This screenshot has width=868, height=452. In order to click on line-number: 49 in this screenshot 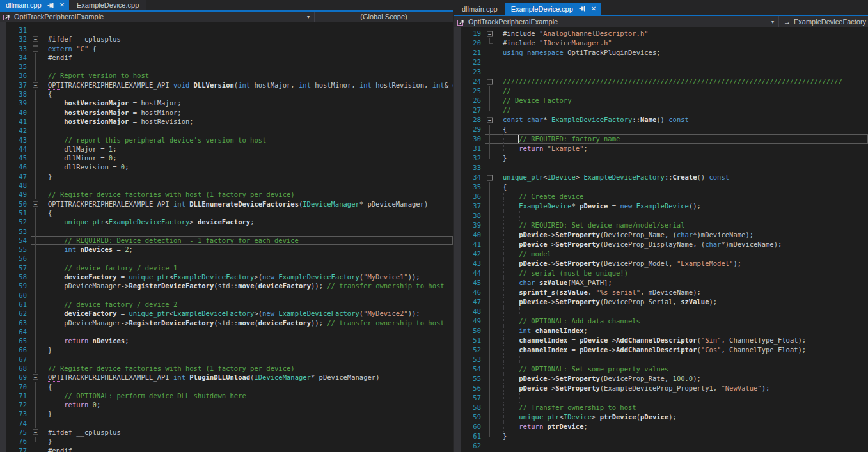, I will do `click(15, 194)`.